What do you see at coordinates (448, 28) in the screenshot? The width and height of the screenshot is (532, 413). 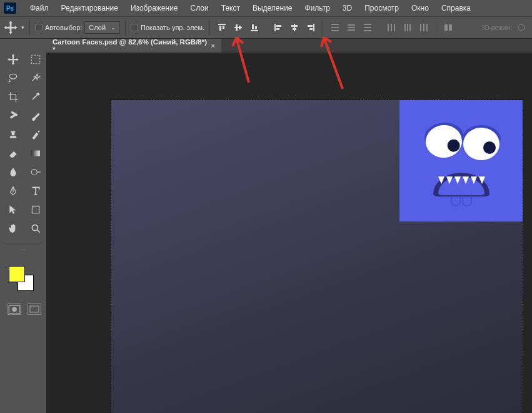 I see `auto-align-button` at bounding box center [448, 28].